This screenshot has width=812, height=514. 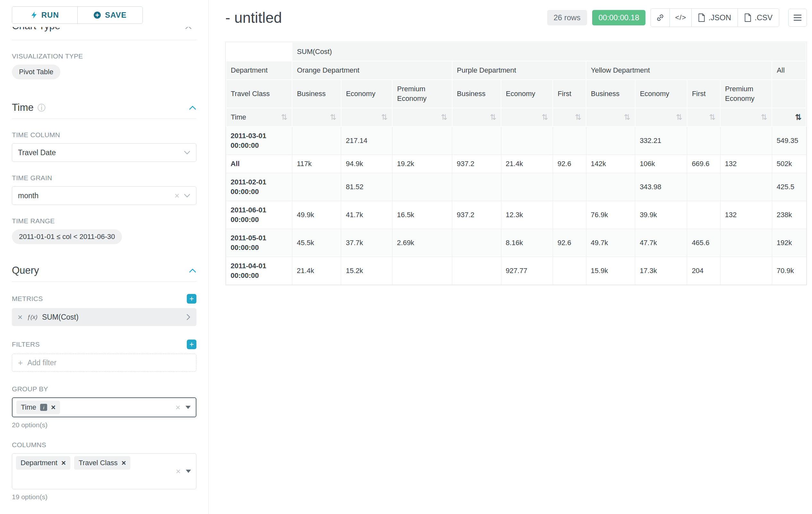 What do you see at coordinates (38, 407) in the screenshot?
I see `group-by-chip: Time i ×` at bounding box center [38, 407].